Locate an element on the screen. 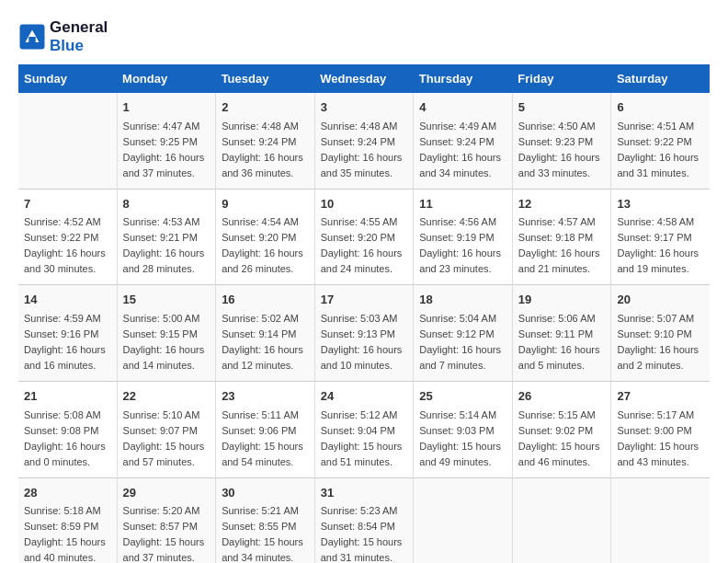 The height and width of the screenshot is (563, 728). col-header-wednesday: Wednesday is located at coordinates (364, 79).